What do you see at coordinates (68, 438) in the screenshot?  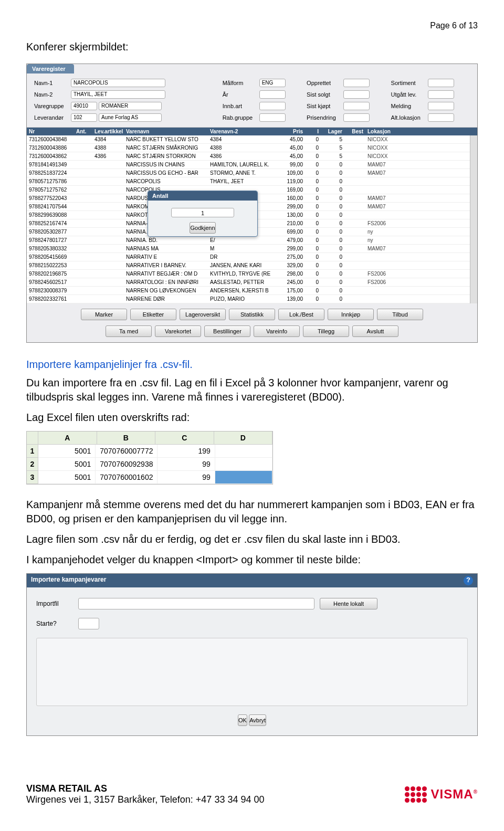 I see `excel-col-a: A` at bounding box center [68, 438].